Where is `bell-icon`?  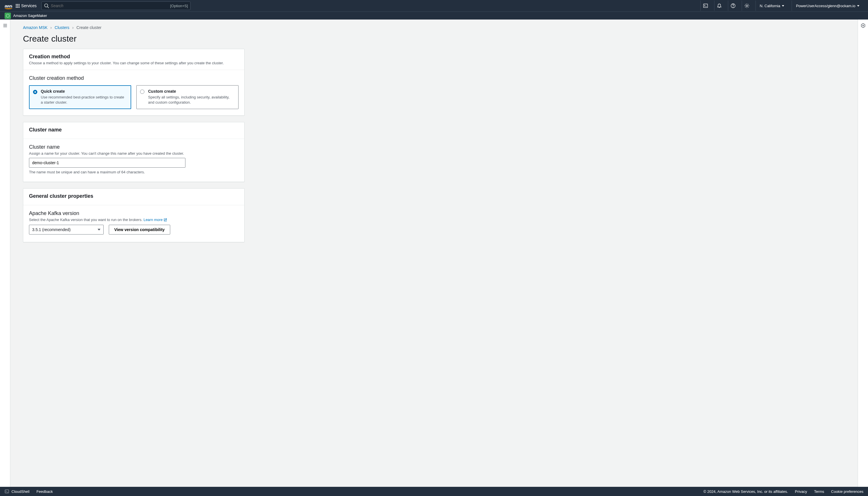
bell-icon is located at coordinates (719, 5).